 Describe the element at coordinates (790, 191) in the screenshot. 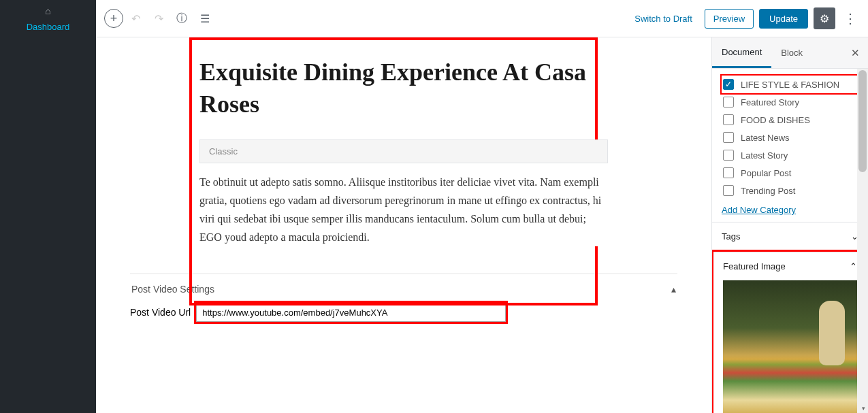

I see `category-item: Trending Post` at that location.